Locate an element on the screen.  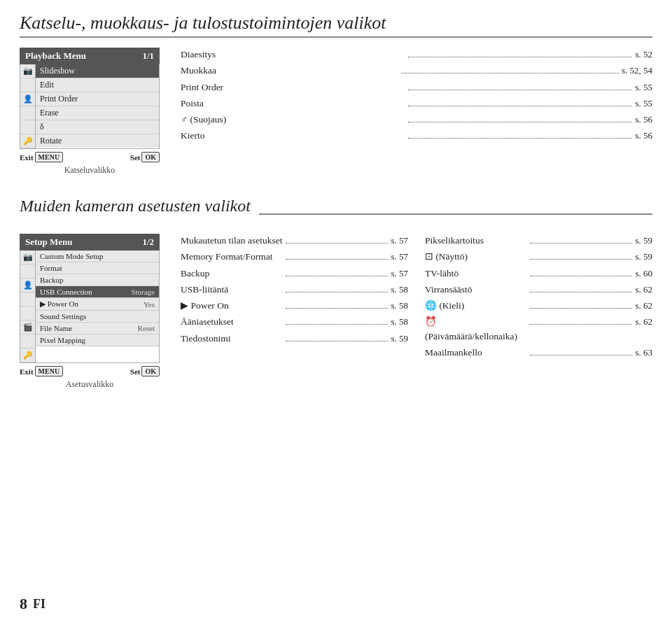
setup-menu-title: Setup Menu is located at coordinates (49, 242).